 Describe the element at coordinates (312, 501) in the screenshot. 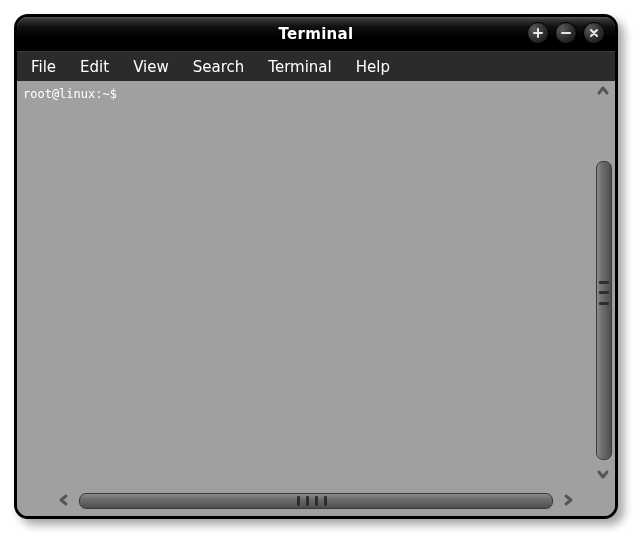

I see `horizontal-scroll-grip` at that location.